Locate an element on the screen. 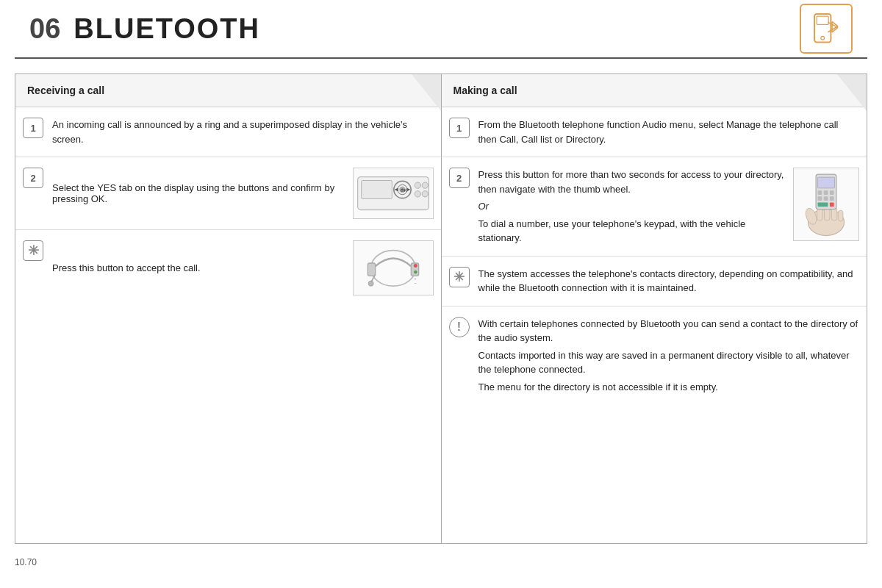 The image size is (882, 588). right-step-star: ✳ The system accesses the telephone's co… is located at coordinates (654, 282).